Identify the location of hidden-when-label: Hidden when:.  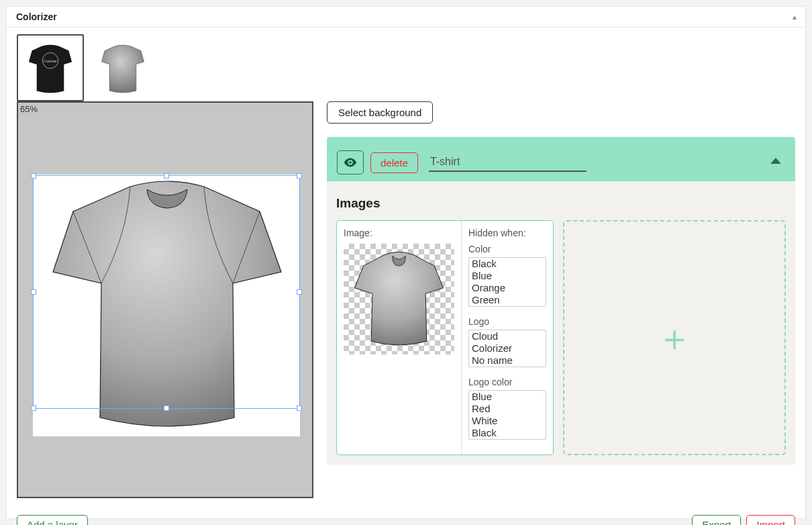
(507, 233).